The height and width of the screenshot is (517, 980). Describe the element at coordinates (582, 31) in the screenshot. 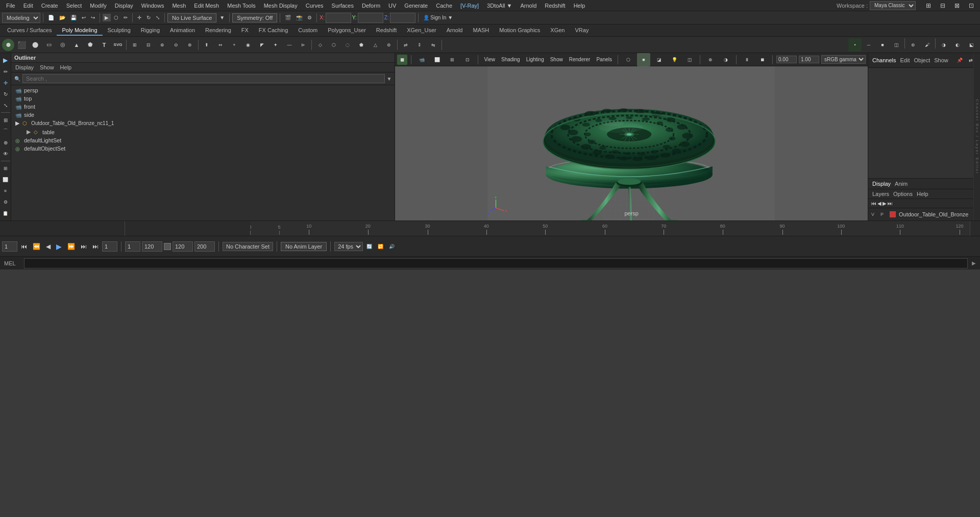

I see `tab-vray: VRay` at that location.